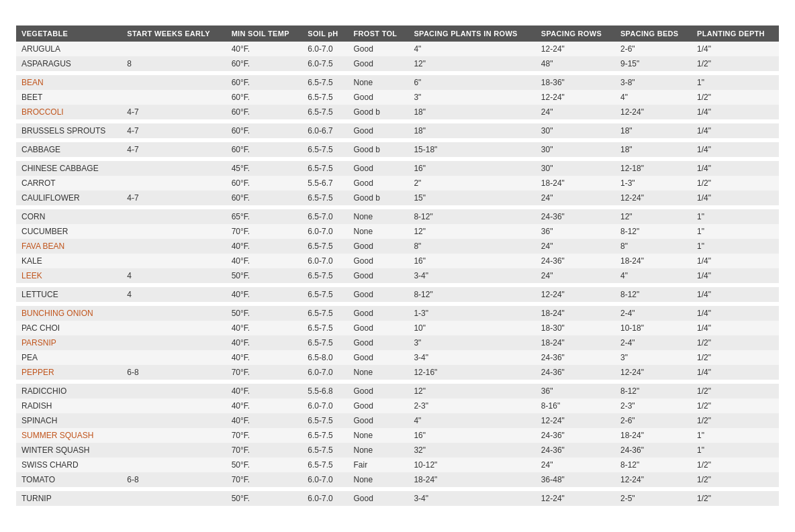 The width and height of the screenshot is (795, 532). What do you see at coordinates (398, 246) in the screenshot?
I see `table-row: FAVA BEAN40°F.6.5-7.5Good8"24"8"1"` at bounding box center [398, 246].